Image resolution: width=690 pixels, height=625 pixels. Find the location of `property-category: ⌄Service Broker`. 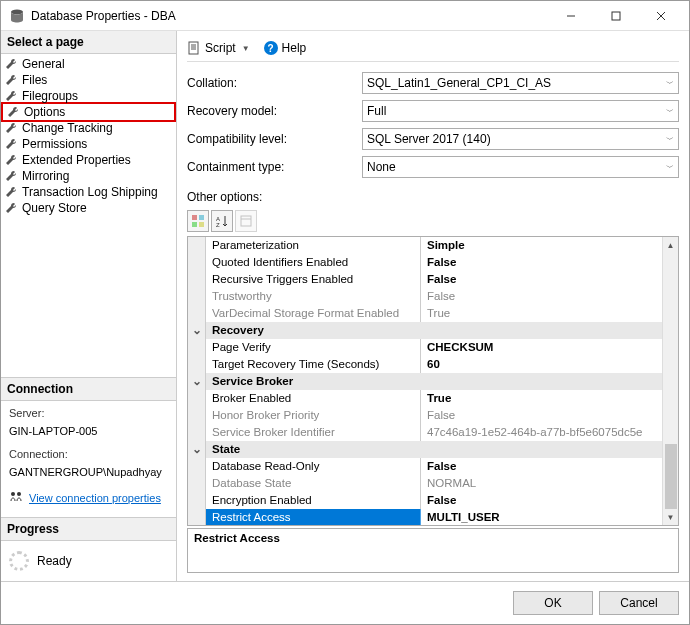

property-category: ⌄Service Broker is located at coordinates (433, 382).